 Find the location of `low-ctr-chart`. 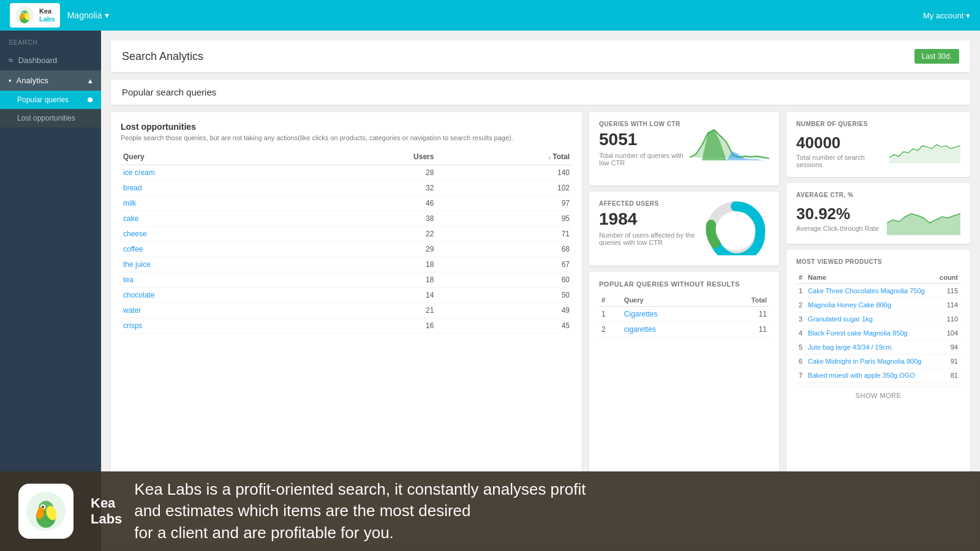

low-ctr-chart is located at coordinates (729, 143).